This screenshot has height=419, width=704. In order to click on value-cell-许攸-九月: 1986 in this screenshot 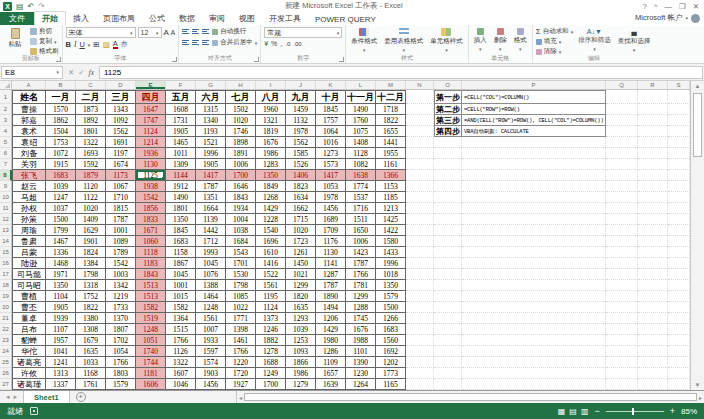, I will do `click(301, 374)`.